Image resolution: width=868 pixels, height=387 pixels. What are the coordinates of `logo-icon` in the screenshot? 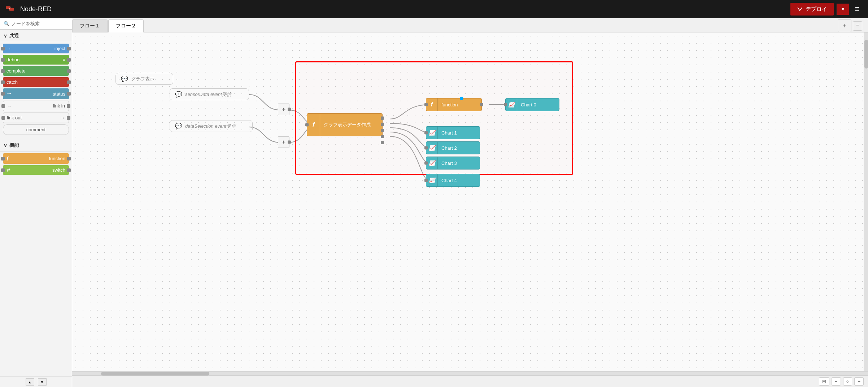 It's located at (12, 9).